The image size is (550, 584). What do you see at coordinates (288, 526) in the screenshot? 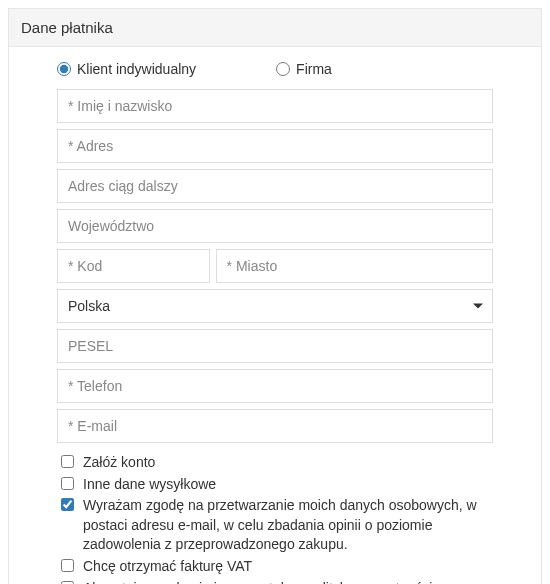
I see `check-consent-opinion-label: Wyrażam zgodę na przetwarzanie moich dan…` at bounding box center [288, 526].